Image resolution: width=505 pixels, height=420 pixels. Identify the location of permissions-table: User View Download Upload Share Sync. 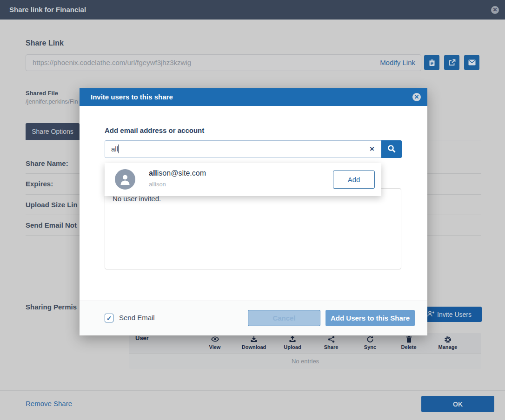
(305, 351).